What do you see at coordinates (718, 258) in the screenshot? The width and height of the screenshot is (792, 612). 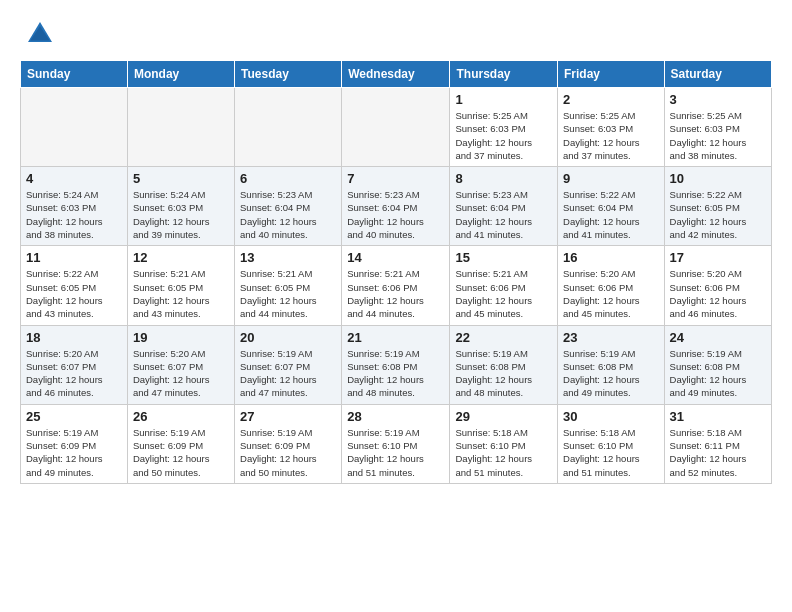 I see `day-number: 17` at bounding box center [718, 258].